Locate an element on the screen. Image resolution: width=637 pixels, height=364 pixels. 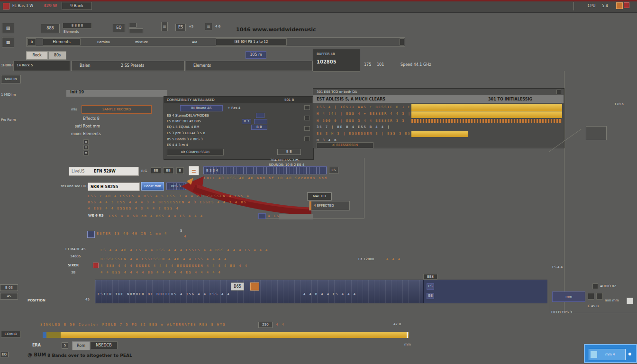
ge-chip: GE is located at coordinates (430, 296).